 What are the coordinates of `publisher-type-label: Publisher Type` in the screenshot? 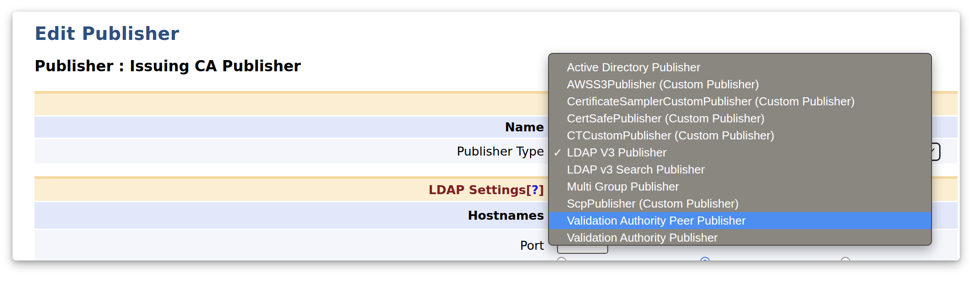 It's located at (292, 152).